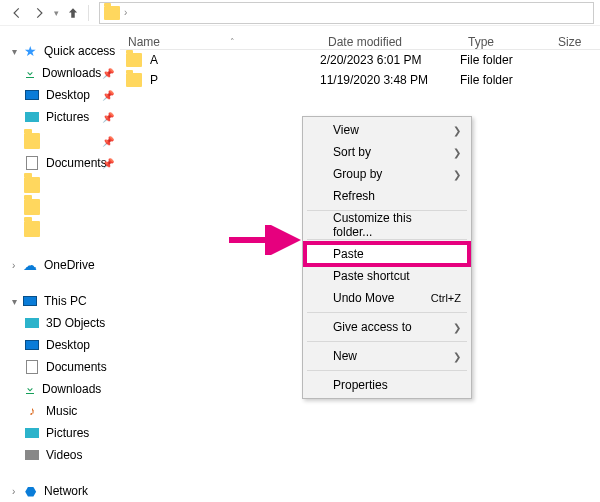  I want to click on ctx-undo-move: Undo MoveCtrl+Z, so click(387, 298).